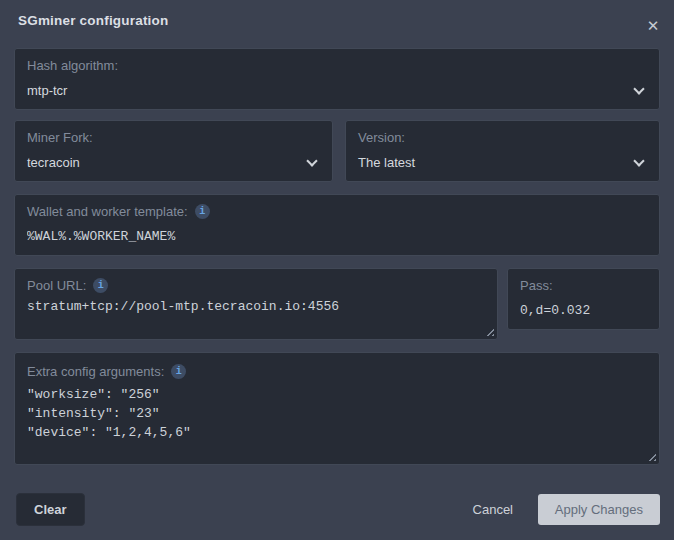 The image size is (674, 540). Describe the element at coordinates (60, 138) in the screenshot. I see `miner-fork-label: Miner Fork:` at that location.